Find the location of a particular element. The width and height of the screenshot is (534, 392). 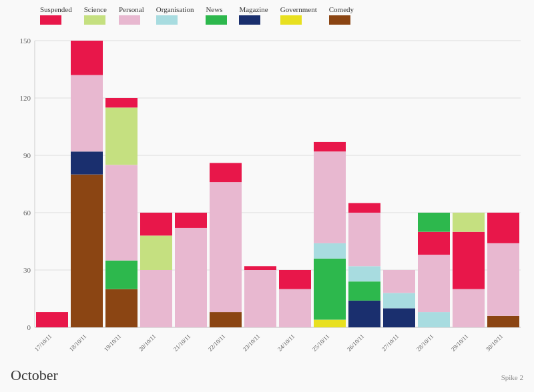

svg-text: 0 is located at coordinates (29, 327).